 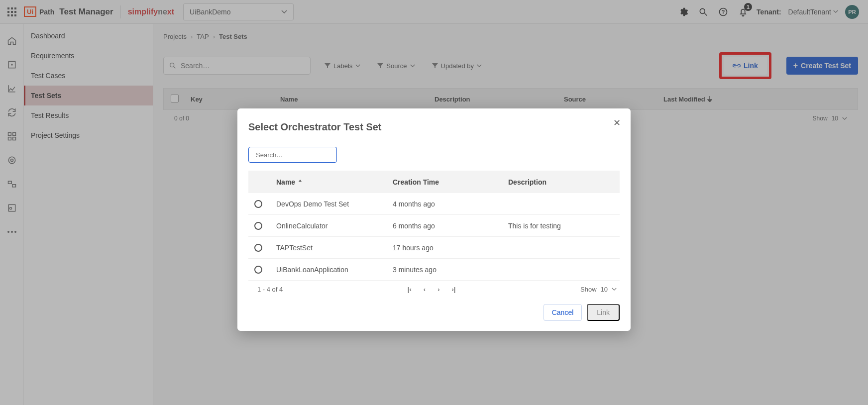 I want to click on modal-cell-name: TAPTestSet, so click(x=334, y=248).